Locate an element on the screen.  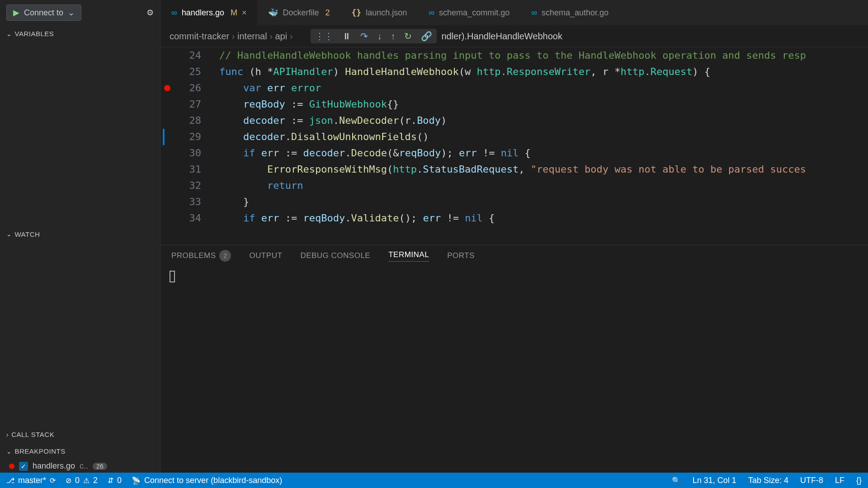
step-into-icon: ↓ is located at coordinates (379, 36).